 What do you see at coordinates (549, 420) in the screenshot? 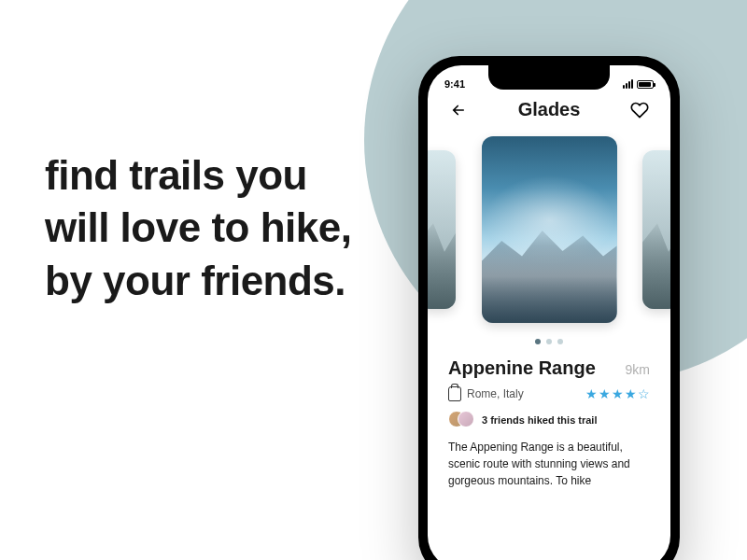
I see `trail-details: Appenine Range 9km Rome, Italy ★ ★ ★ ★ ☆` at bounding box center [549, 420].